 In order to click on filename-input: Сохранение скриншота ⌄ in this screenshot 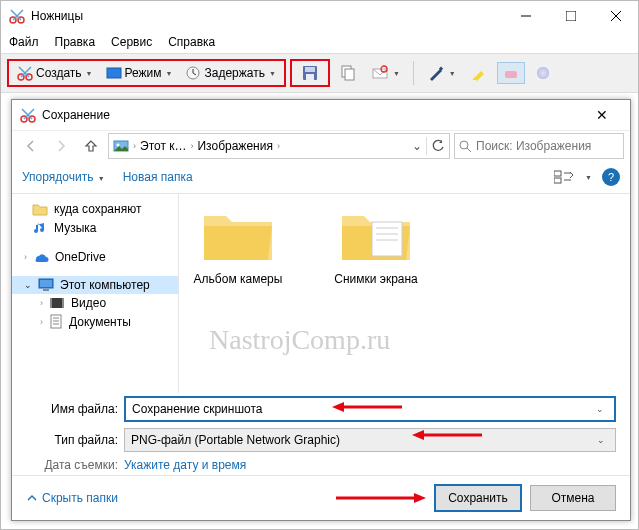, I will do `click(370, 409)`.